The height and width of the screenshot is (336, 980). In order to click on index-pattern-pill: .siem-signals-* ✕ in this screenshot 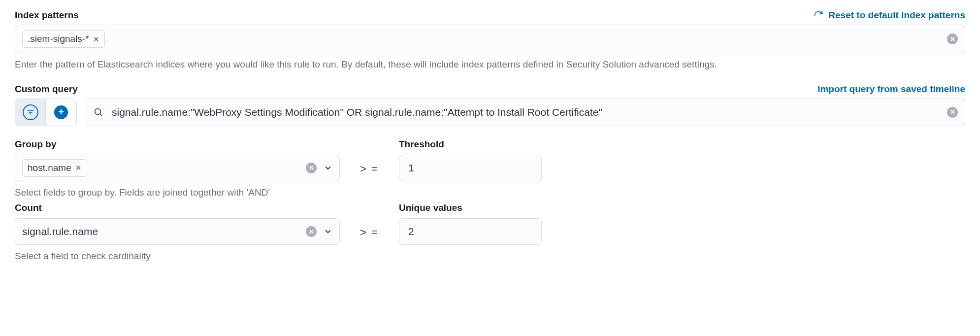, I will do `click(64, 39)`.